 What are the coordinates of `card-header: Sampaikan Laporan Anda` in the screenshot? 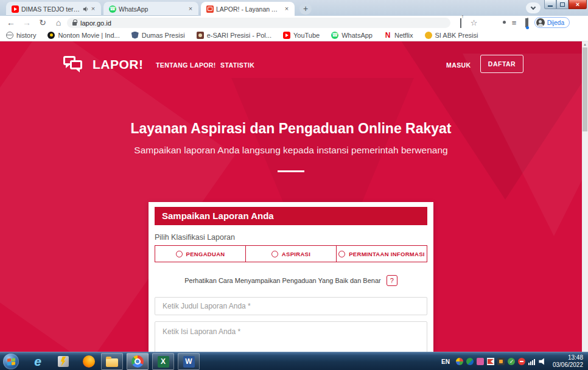 It's located at (291, 216).